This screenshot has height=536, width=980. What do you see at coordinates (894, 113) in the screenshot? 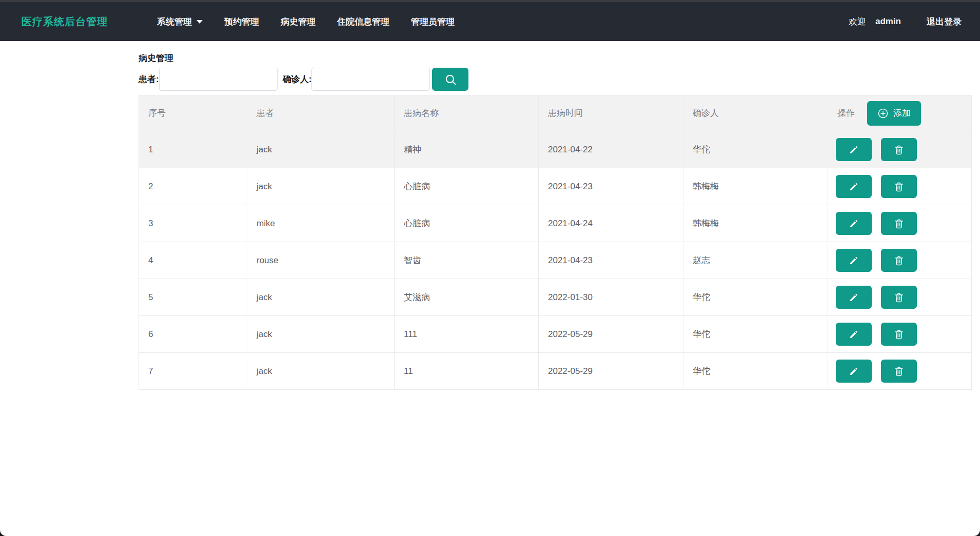
I see `add-record-button: 添加` at bounding box center [894, 113].